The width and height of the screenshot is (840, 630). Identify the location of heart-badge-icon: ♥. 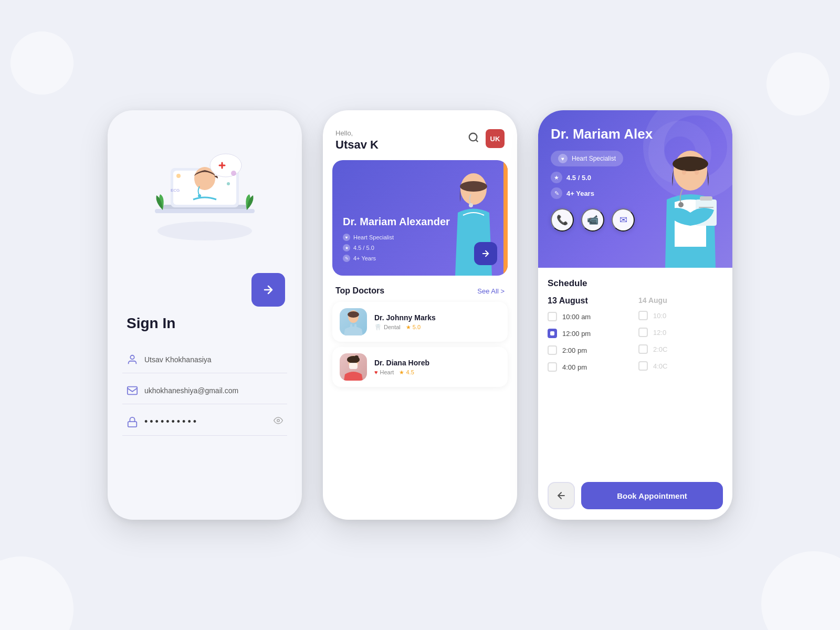
(563, 159).